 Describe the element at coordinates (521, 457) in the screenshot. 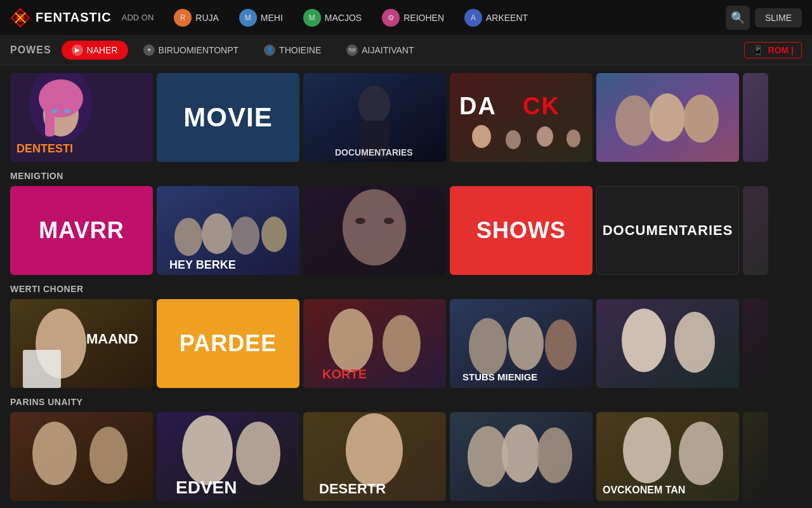

I see `card-action` at that location.